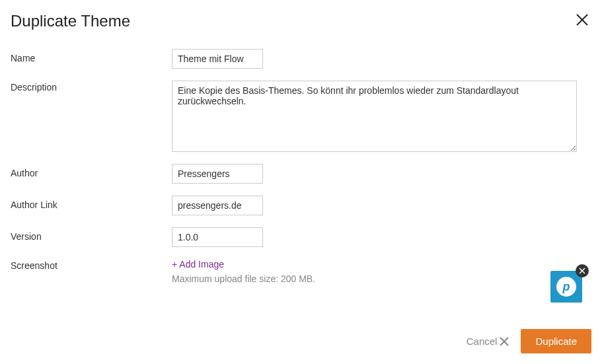  What do you see at coordinates (566, 287) in the screenshot?
I see `widget-letter: p` at bounding box center [566, 287].